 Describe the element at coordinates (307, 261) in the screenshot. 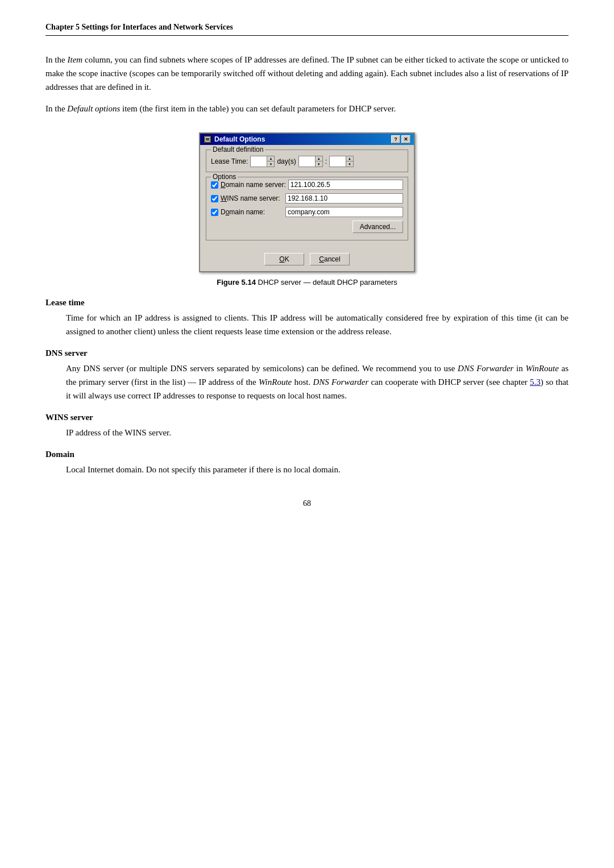

I see `dialog-footer: OK Cancel` at that location.